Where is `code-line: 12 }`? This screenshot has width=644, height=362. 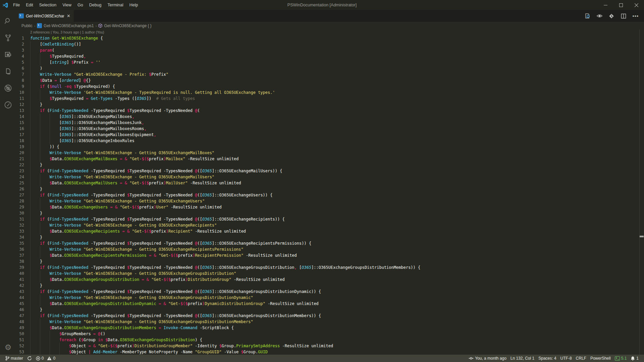
code-line: 12 } is located at coordinates (330, 105).